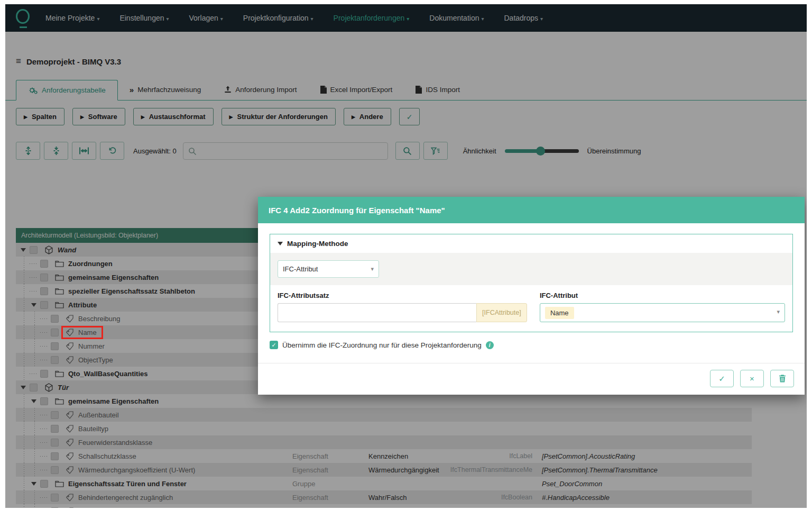 The width and height of the screenshot is (812, 510). Describe the element at coordinates (317, 243) in the screenshot. I see `mapping-method-title: Mapping-Methode` at that location.